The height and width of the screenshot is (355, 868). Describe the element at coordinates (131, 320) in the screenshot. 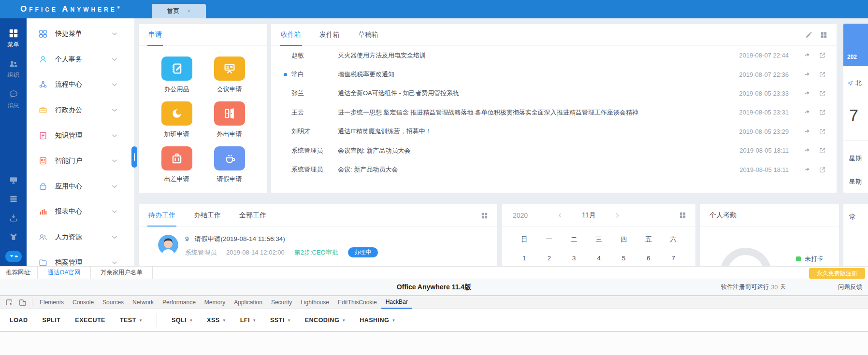

I see `hackbar-test-menu: TEST▾` at that location.